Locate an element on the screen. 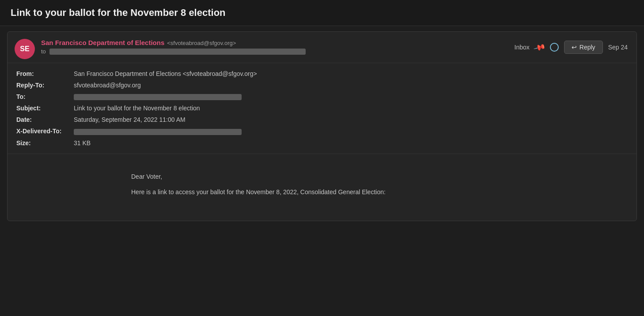 The width and height of the screenshot is (644, 316). email-subject-title: Link to your ballot for the November 8 e… is located at coordinates (322, 13).